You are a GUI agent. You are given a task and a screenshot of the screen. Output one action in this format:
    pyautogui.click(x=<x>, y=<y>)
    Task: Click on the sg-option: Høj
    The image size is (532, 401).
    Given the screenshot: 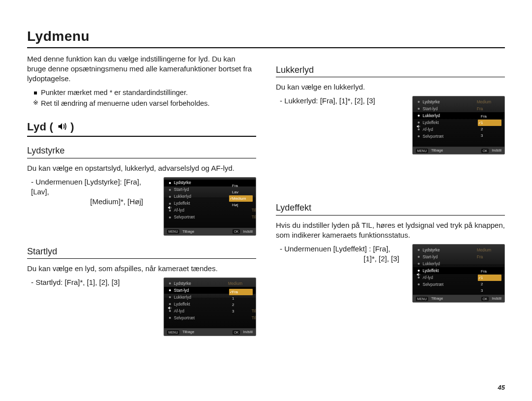 What is the action you would take?
    pyautogui.click(x=241, y=205)
    